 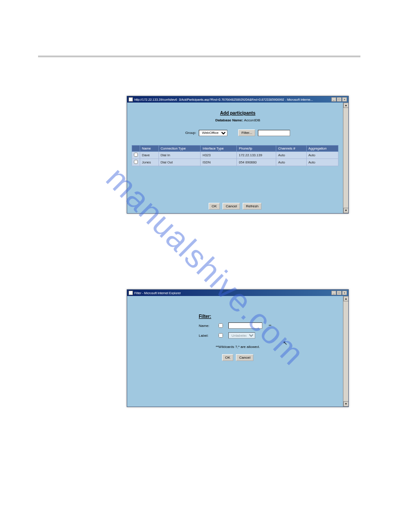 What do you see at coordinates (252, 206) in the screenshot?
I see `refresh-button: Refresh` at bounding box center [252, 206].